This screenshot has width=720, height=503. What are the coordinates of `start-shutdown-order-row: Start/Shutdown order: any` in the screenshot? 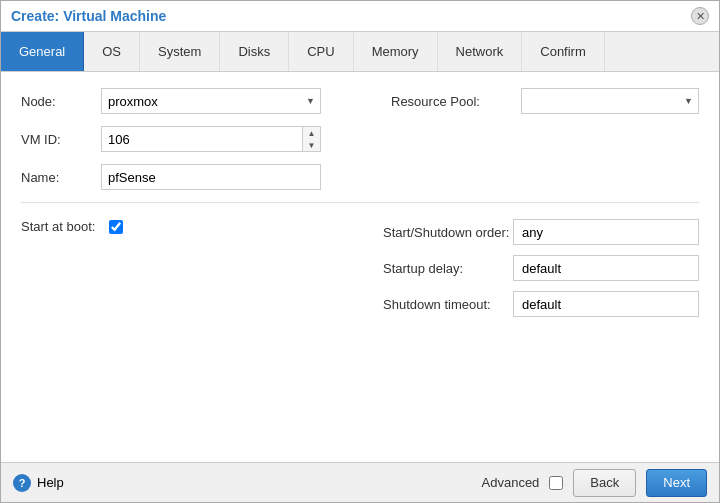 It's located at (541, 232).